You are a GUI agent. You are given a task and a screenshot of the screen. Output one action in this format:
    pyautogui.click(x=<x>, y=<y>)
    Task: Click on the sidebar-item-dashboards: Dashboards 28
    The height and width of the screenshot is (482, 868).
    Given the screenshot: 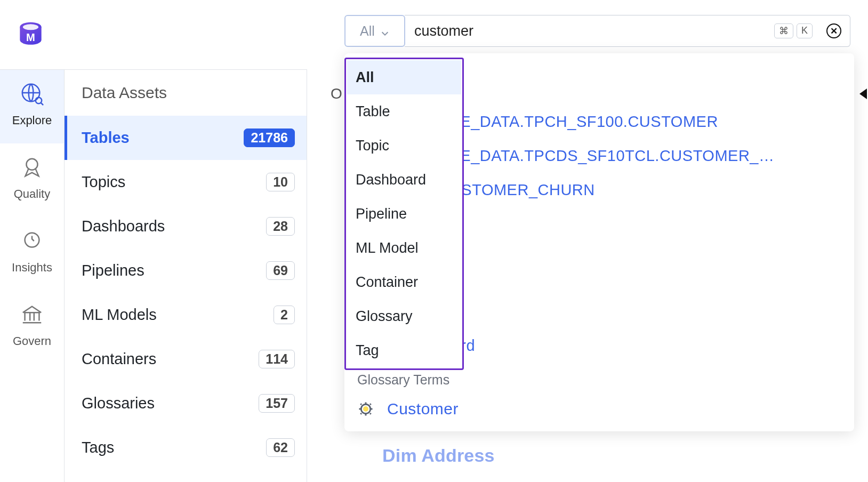 What is the action you would take?
    pyautogui.click(x=186, y=226)
    